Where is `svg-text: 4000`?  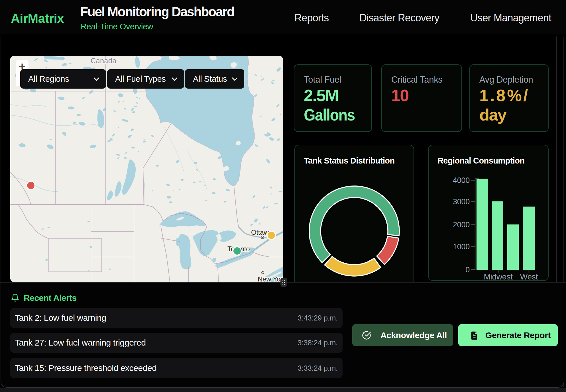
svg-text: 4000 is located at coordinates (461, 180).